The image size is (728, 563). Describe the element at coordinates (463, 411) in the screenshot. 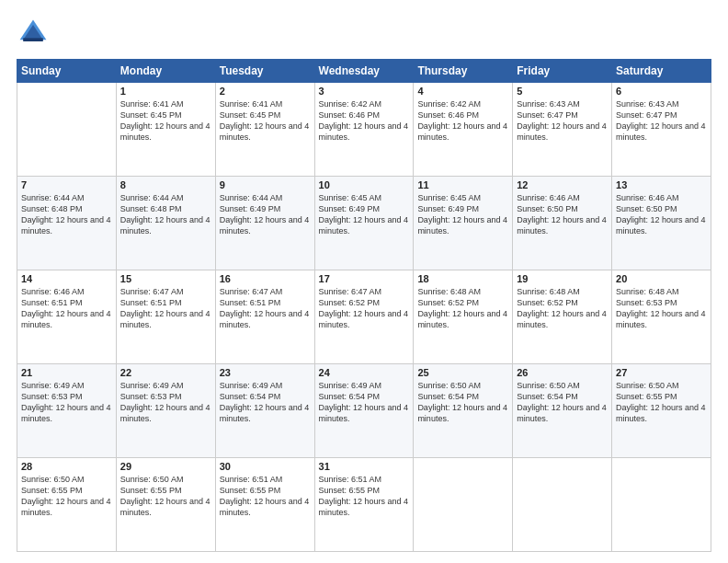

I see `calendar-cell: 25Sunrise: 6:50 AM Sunset: 6:54 PM Dayli…` at that location.